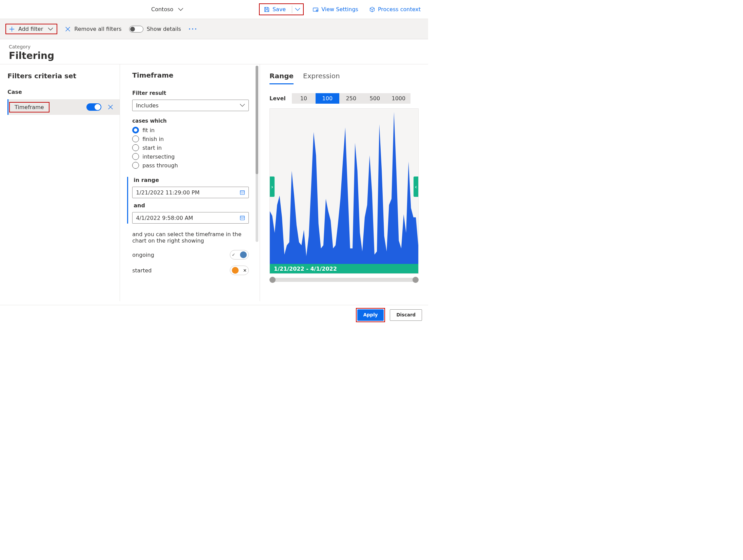 This screenshot has width=743, height=560. I want to click on toggle-icon, so click(136, 29).